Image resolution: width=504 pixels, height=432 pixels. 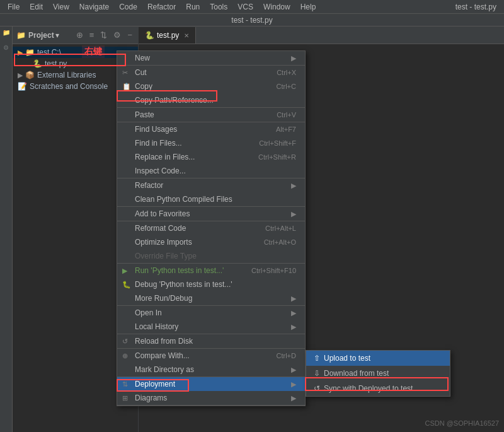 I want to click on menu-item-run-tests: ▶ Run 'Python tests in test...' Ctrl+Shi…, so click(x=211, y=271).